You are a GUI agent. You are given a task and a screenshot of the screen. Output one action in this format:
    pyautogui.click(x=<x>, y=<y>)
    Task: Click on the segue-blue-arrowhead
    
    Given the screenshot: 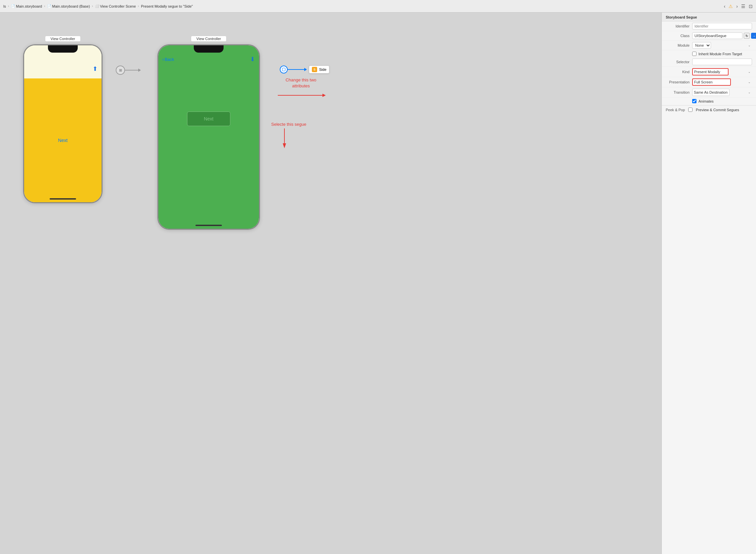 What is the action you would take?
    pyautogui.click(x=306, y=69)
    